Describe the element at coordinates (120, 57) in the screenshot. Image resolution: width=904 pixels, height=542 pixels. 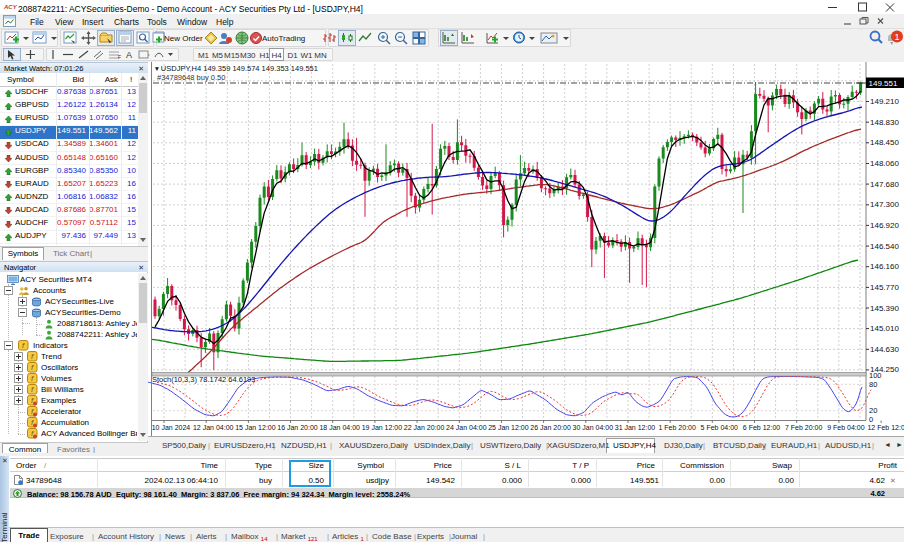
I see `svg-text: F` at that location.